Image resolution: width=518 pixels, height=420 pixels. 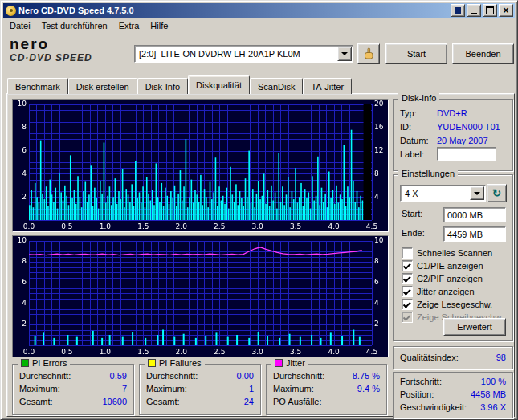 I want to click on id-label: ID:, so click(x=418, y=127).